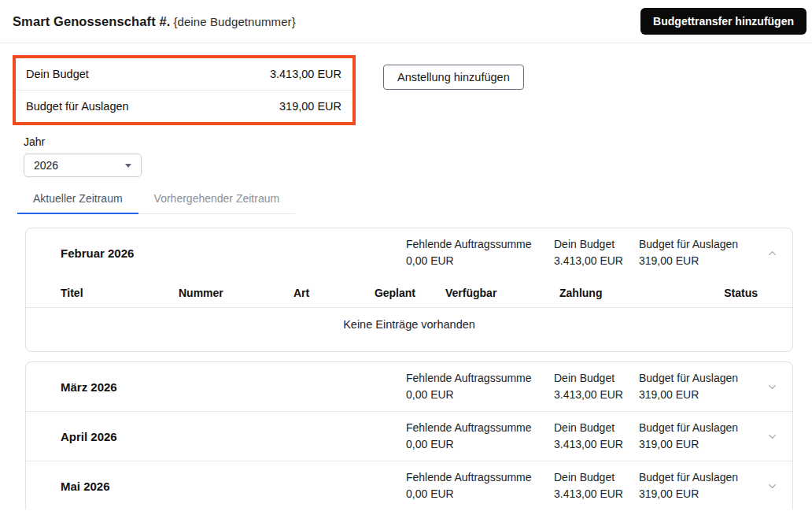  What do you see at coordinates (89, 387) in the screenshot?
I see `month-title: März 2026` at bounding box center [89, 387].